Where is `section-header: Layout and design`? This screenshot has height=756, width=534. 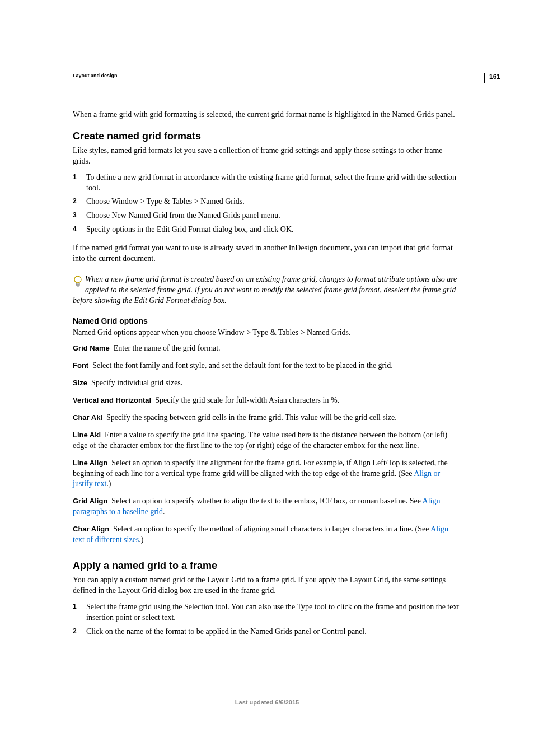 section-header: Layout and design is located at coordinates (267, 76).